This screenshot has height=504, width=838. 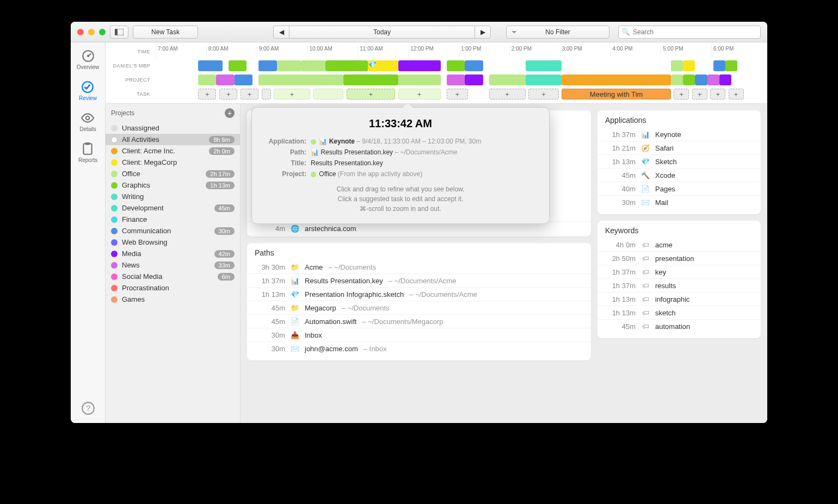 I want to click on project-item: Office2h 17m, so click(x=173, y=174).